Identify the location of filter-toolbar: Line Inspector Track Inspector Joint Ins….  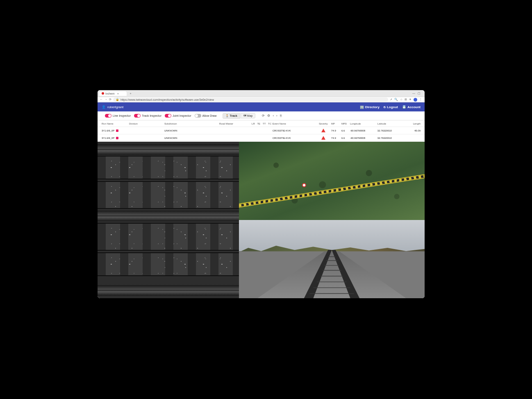
(261, 116).